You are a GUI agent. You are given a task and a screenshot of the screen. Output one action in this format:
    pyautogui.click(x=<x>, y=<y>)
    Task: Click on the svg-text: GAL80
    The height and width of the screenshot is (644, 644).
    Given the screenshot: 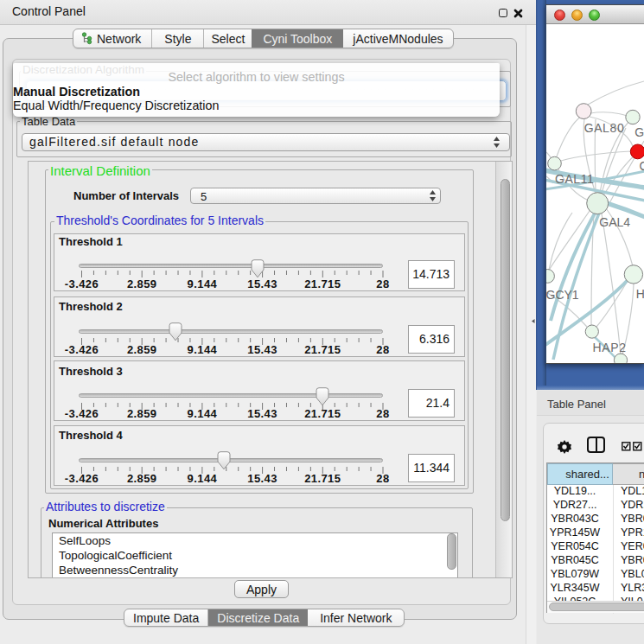 What is the action you would take?
    pyautogui.click(x=605, y=128)
    